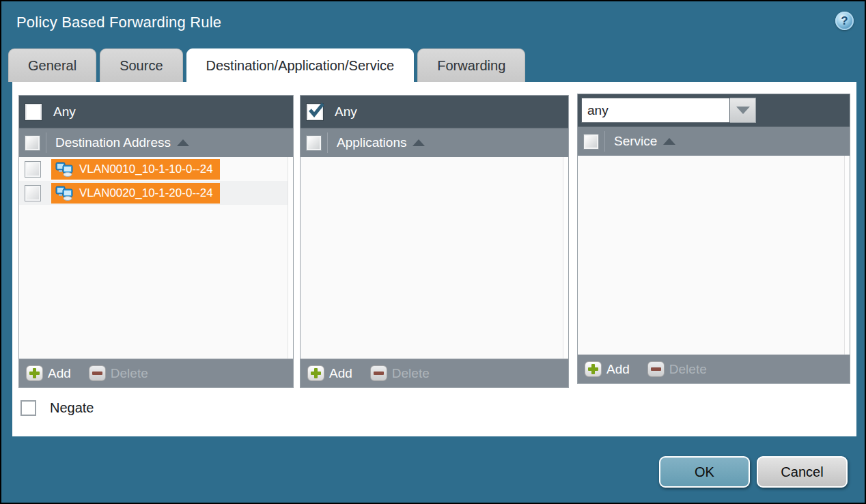 This screenshot has height=504, width=866. Describe the element at coordinates (635, 141) in the screenshot. I see `service-column-label: Service` at that location.